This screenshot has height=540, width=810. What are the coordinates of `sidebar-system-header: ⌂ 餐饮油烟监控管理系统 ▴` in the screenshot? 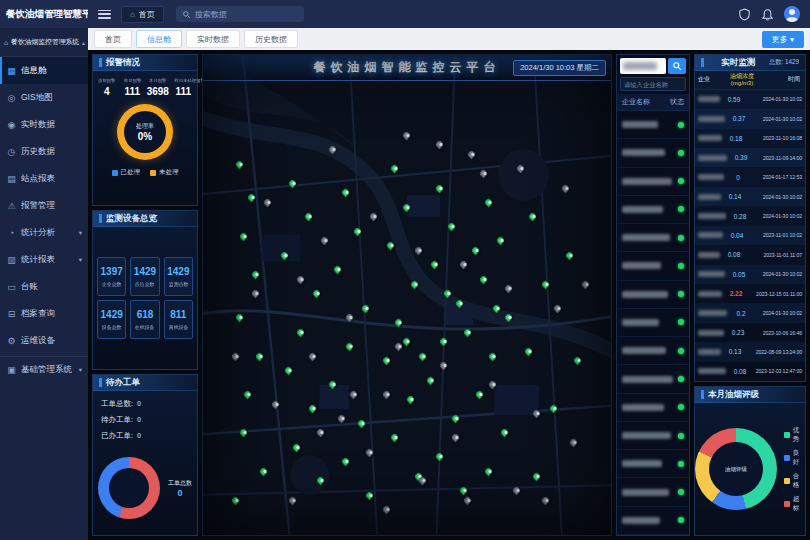 It's located at (44, 42).